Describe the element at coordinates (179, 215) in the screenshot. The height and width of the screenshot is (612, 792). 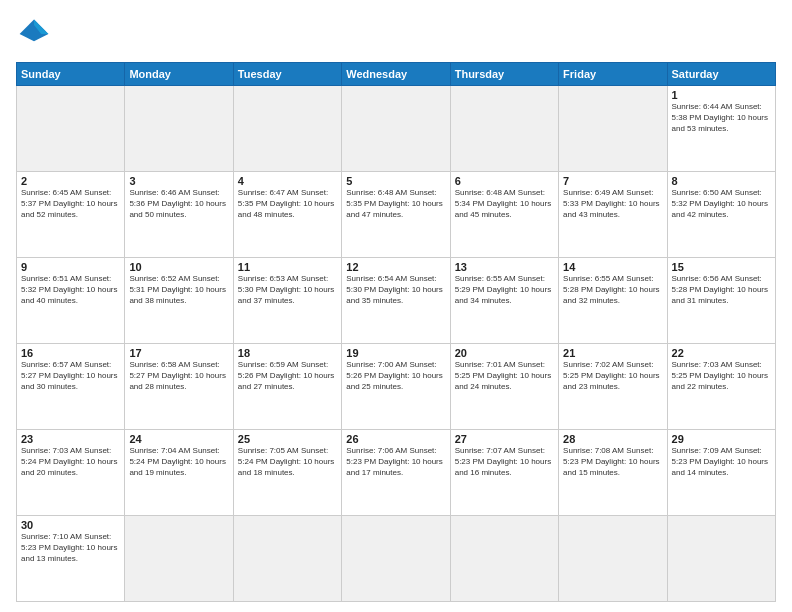
I see `calendar-cell: 3Sunrise: 6:46 AM Sunset: 5:36 PM Daylig…` at that location.